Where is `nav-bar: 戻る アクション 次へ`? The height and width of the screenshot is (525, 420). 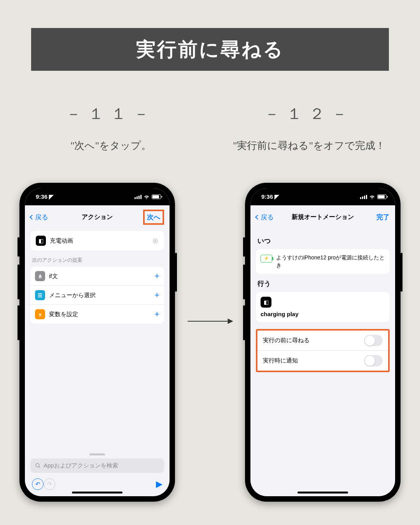 nav-bar: 戻る アクション 次へ is located at coordinates (97, 217).